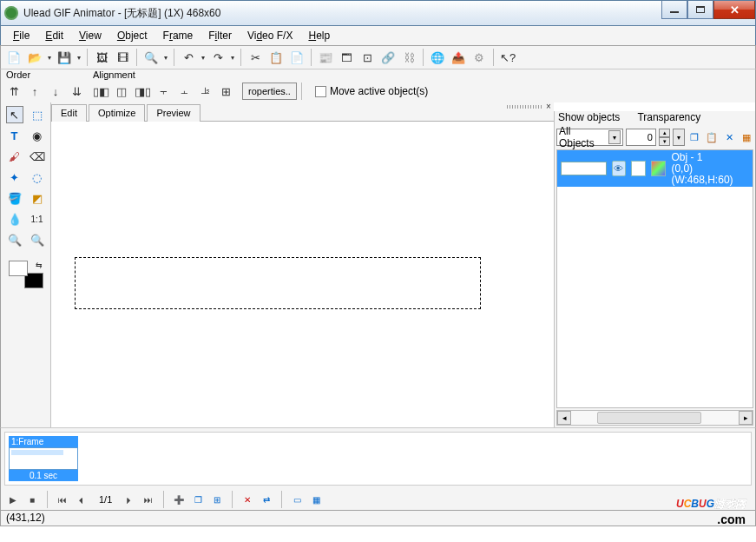 This screenshot has width=756, height=542. Describe the element at coordinates (32, 499) in the screenshot. I see `stop-button: ■` at that location.